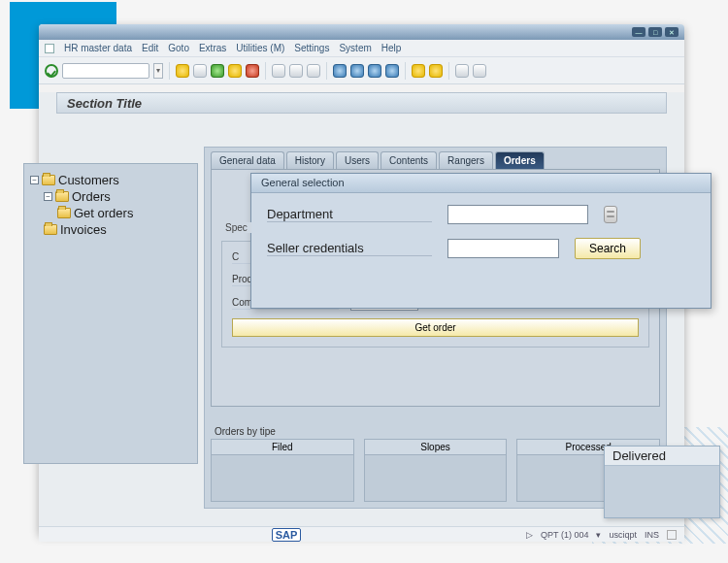 The image size is (728, 563). I want to click on search-button: Search, so click(608, 248).